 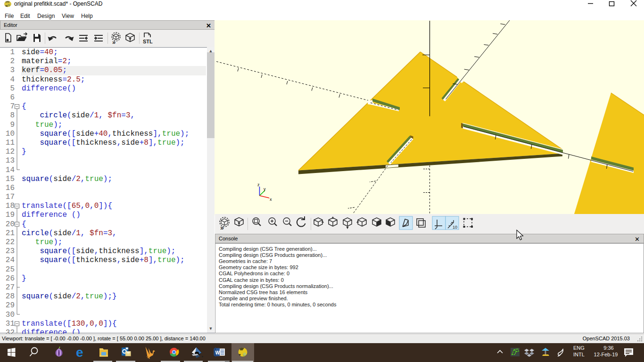 What do you see at coordinates (218, 353) in the screenshot?
I see `svg-text: W` at bounding box center [218, 353].